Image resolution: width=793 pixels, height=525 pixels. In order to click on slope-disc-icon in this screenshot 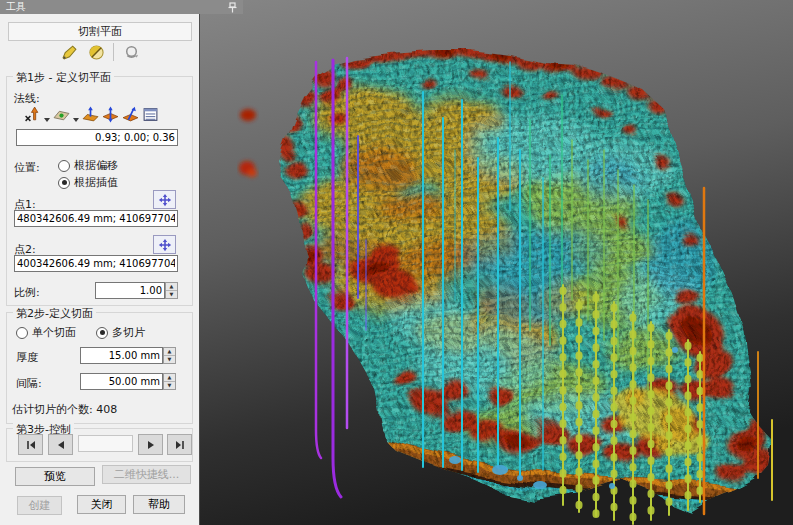, I will do `click(96, 52)`.